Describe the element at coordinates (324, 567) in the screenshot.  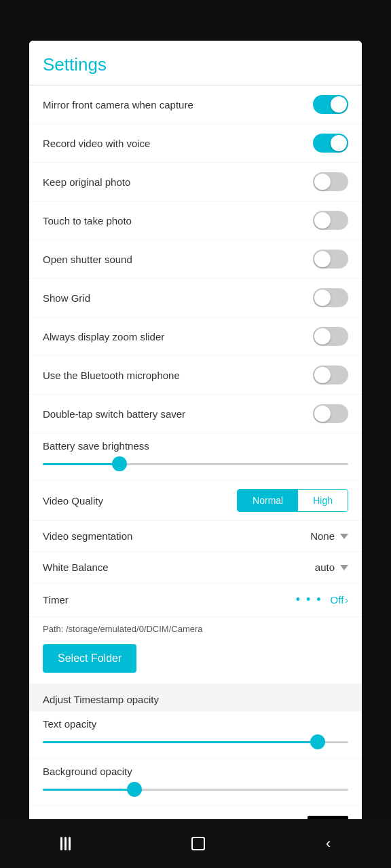
I see `white-balance-value: auto` at that location.